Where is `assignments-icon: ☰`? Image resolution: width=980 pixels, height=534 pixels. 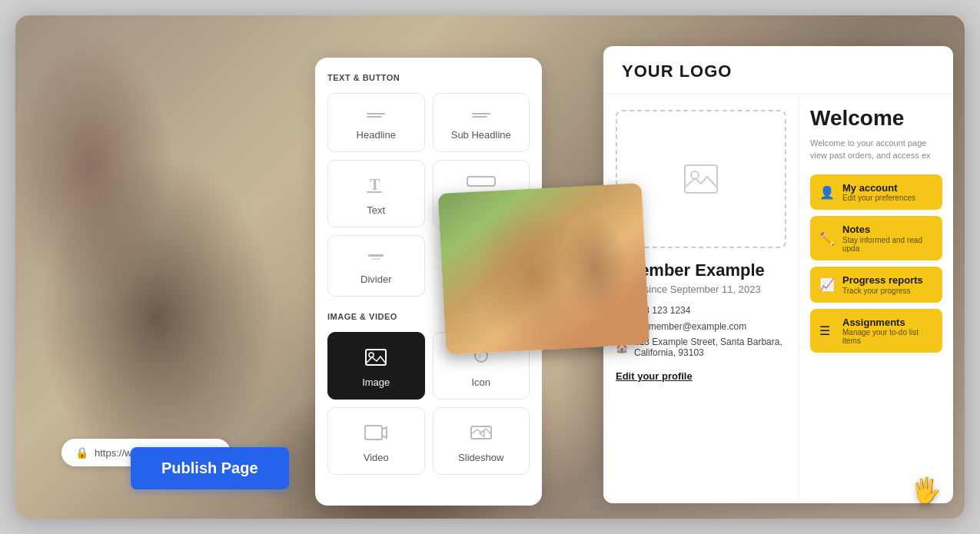 assignments-icon: ☰ is located at coordinates (827, 330).